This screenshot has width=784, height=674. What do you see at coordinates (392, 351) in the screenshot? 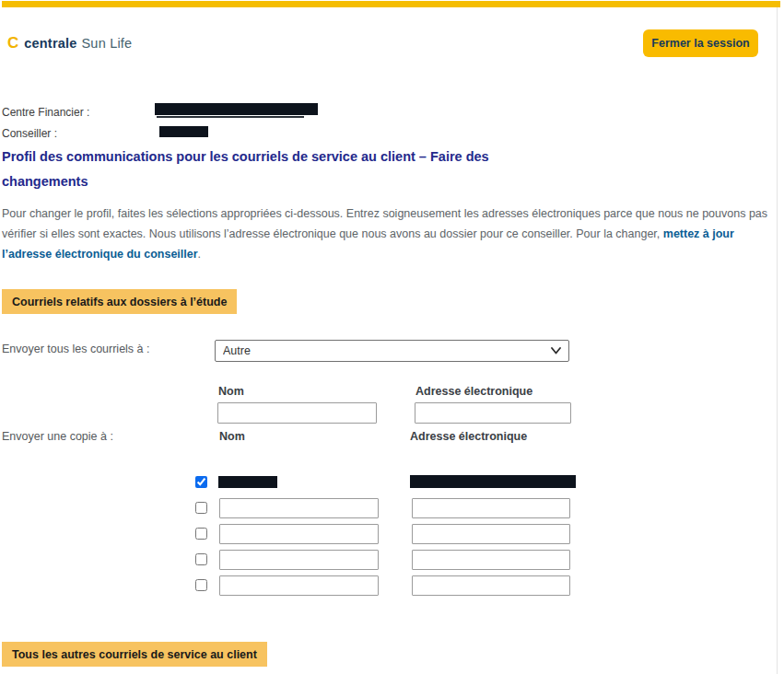
I see `send-all-emails-select: Autre` at bounding box center [392, 351].